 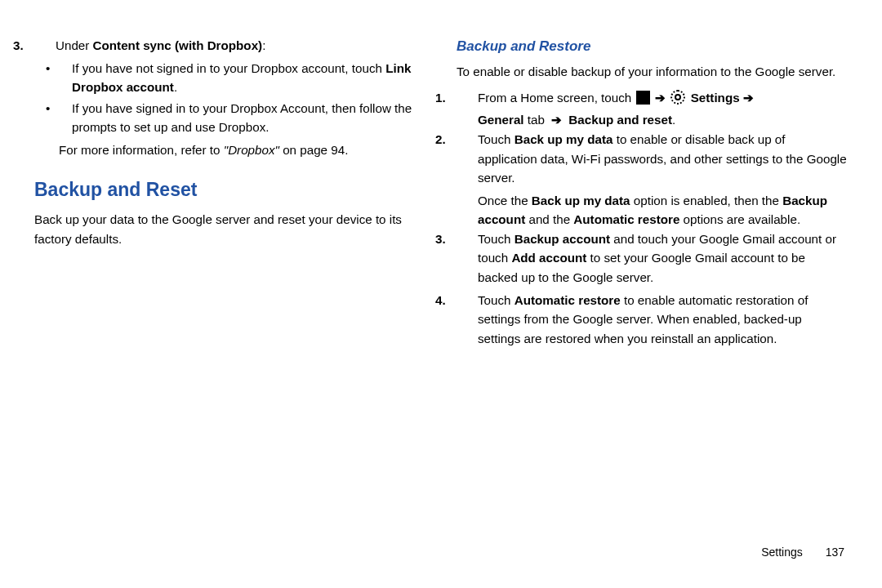 I want to click on left-step3: 3.Under Content sync (with Dropbox):, so click(x=230, y=46).